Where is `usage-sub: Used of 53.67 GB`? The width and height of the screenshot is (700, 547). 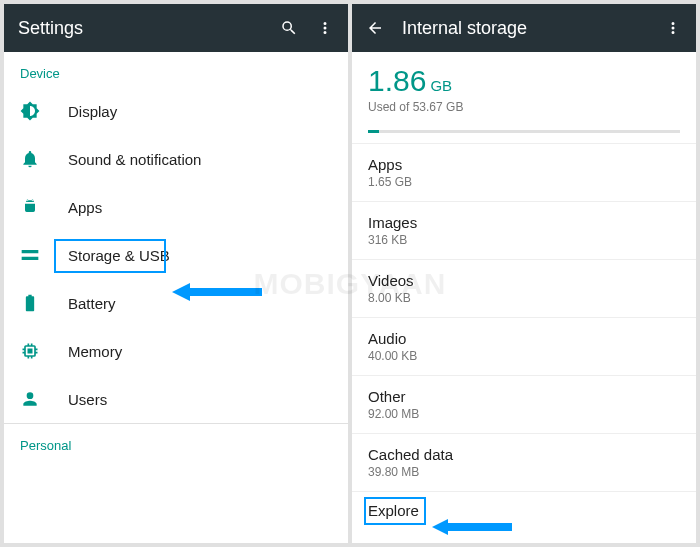
usage-sub: Used of 53.67 GB is located at coordinates (524, 107).